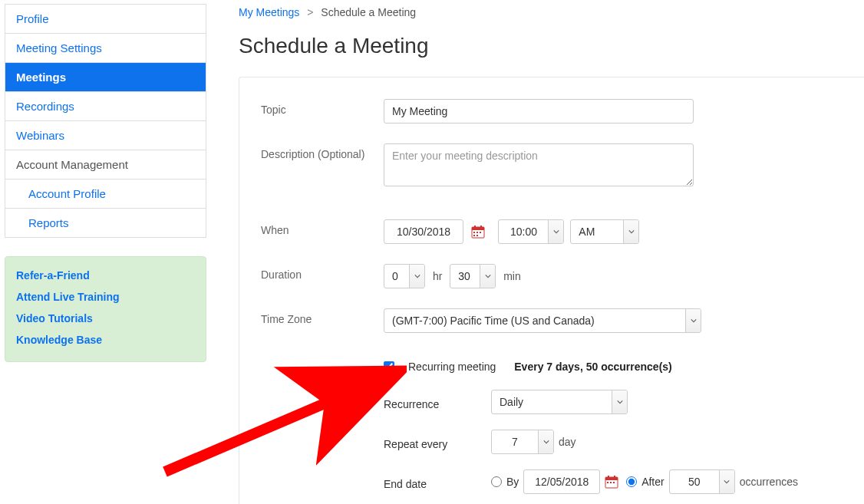 Image resolution: width=864 pixels, height=504 pixels. Describe the element at coordinates (702, 482) in the screenshot. I see `end-after-select: 50` at that location.